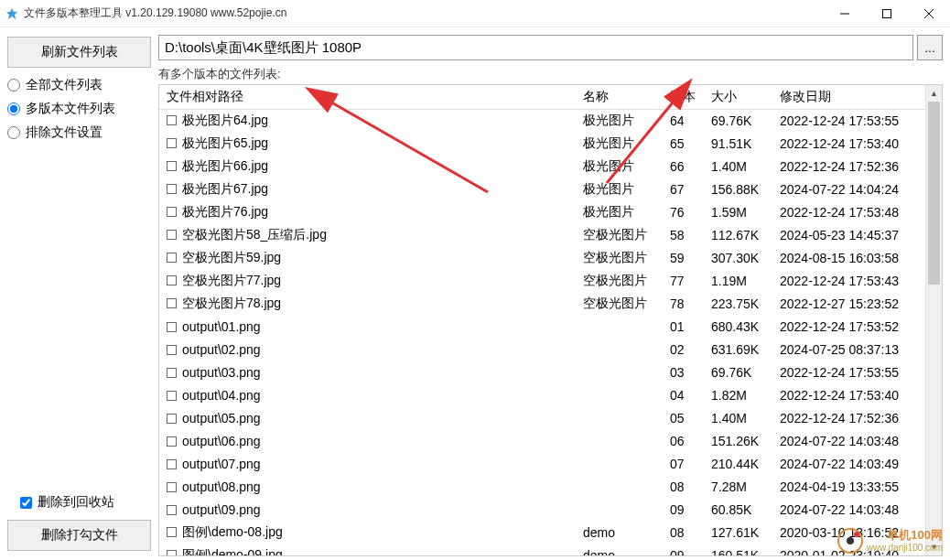 This screenshot has width=950, height=560. What do you see at coordinates (542, 258) in the screenshot?
I see `table-row: 空极光图片59.jpg空极光图片59307.30K2024-08-15 16:0…` at bounding box center [542, 258].